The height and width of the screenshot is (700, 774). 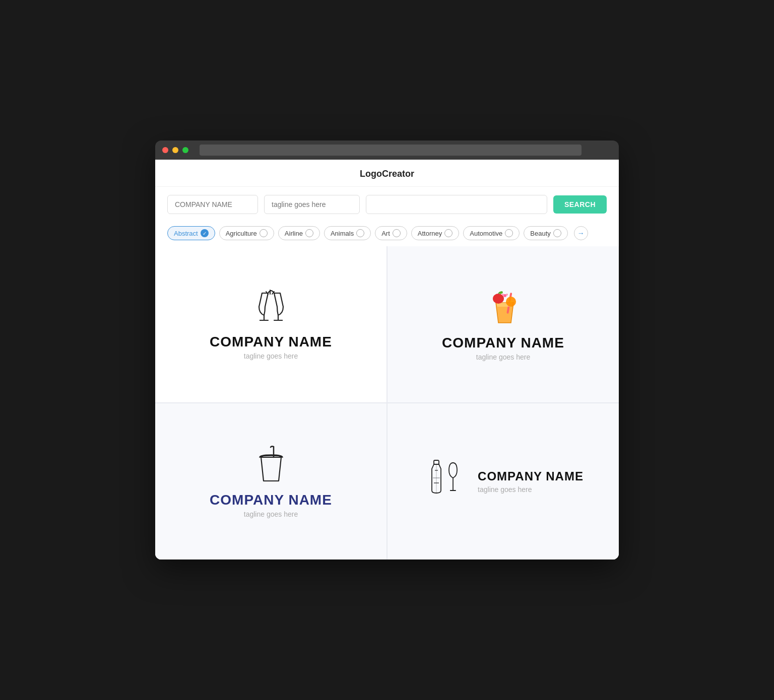 I want to click on category-chip-airline: Airline✓, so click(x=299, y=233).